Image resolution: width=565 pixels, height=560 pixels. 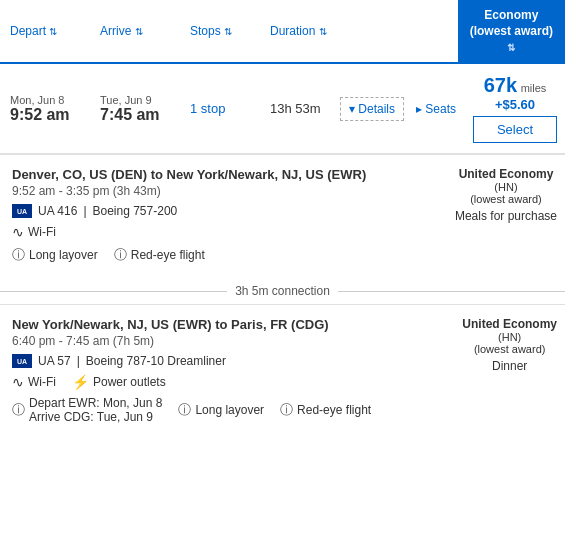 What do you see at coordinates (506, 187) in the screenshot?
I see `segment1-cabin-code: (HN)` at bounding box center [506, 187].